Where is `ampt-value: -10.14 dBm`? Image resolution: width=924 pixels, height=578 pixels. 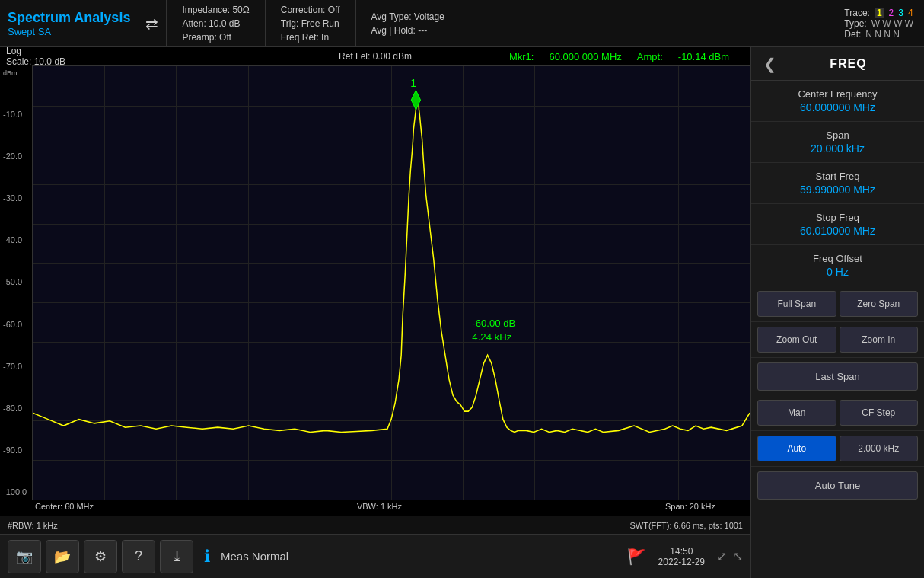 ampt-value: -10.14 dBm is located at coordinates (703, 56).